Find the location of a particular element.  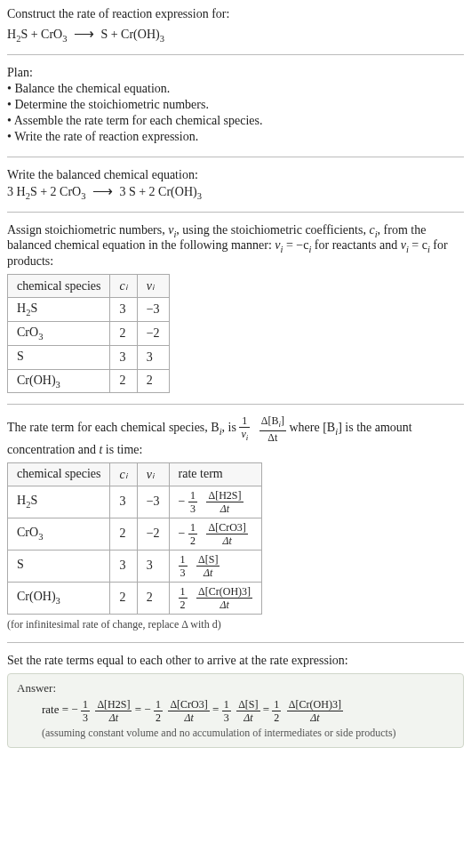

text: , is is located at coordinates (231, 429).